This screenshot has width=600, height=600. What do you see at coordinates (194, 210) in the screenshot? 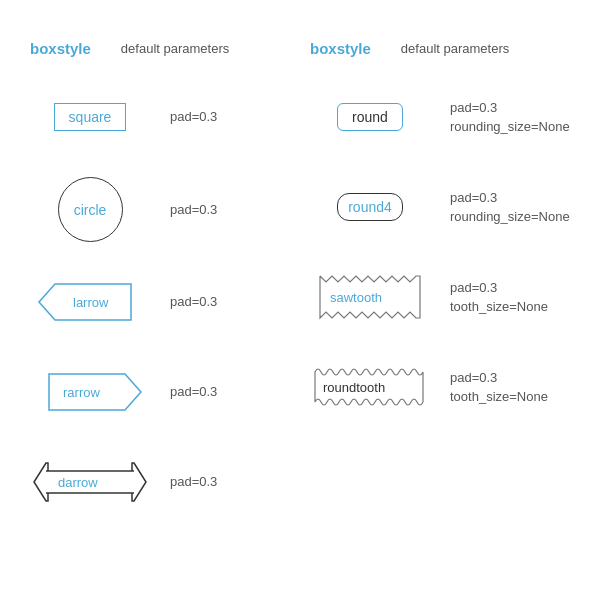
I see `params-circle: pad=0.3` at bounding box center [194, 210].